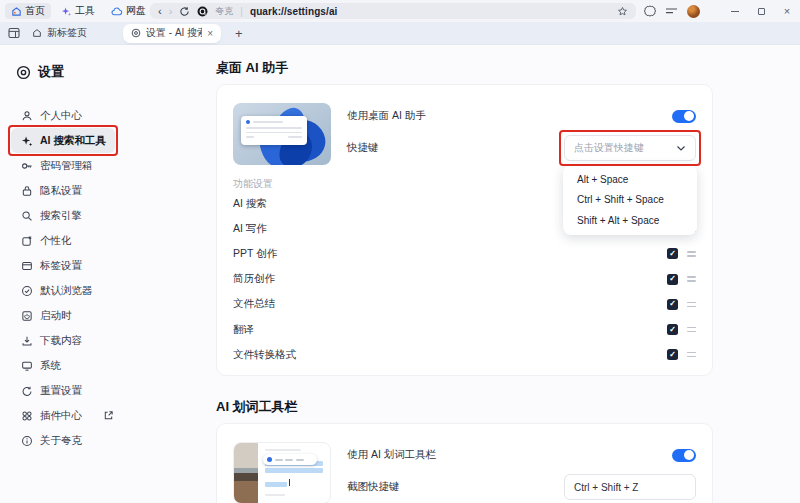 This screenshot has width=800, height=503. I want to click on sidebar-item-label: 插件中心, so click(61, 416).